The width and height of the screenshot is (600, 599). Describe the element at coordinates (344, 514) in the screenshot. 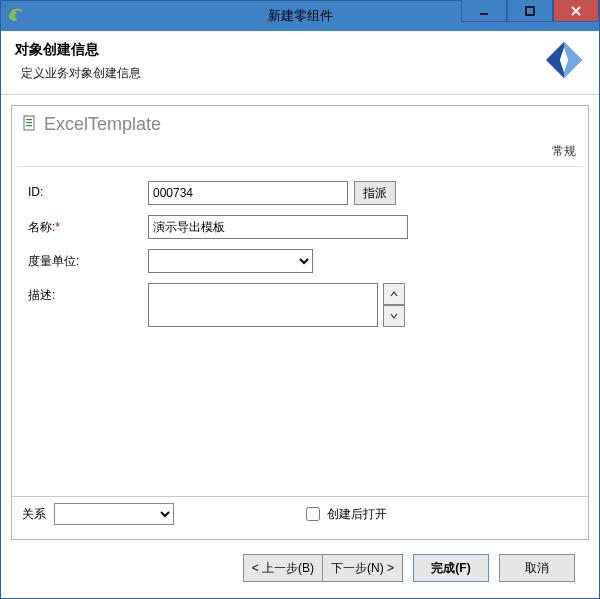

I see `open-after-create-wrap: 创建后打开` at that location.